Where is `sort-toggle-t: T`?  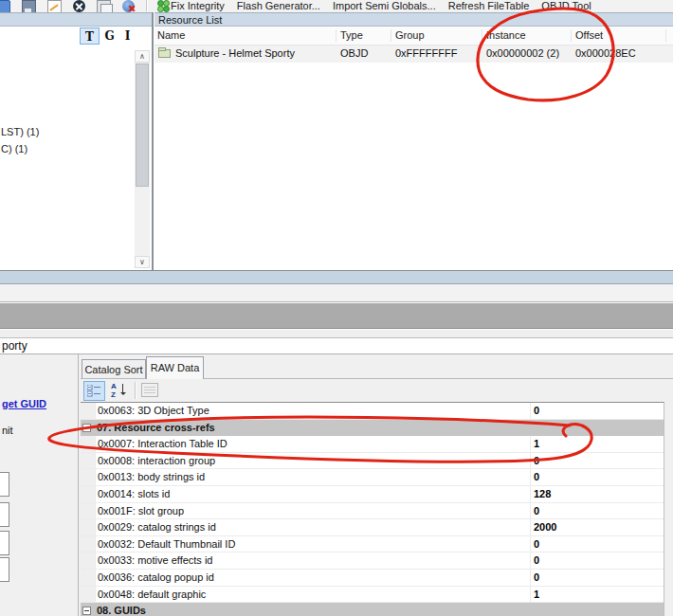 sort-toggle-t: T is located at coordinates (89, 36).